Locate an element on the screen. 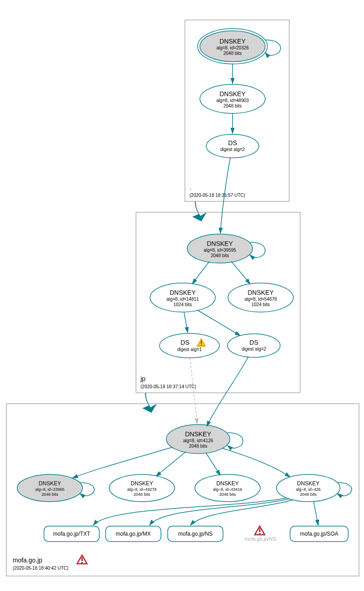 The image size is (364, 591). svg-text: alg=8, id=54678 is located at coordinates (261, 299).